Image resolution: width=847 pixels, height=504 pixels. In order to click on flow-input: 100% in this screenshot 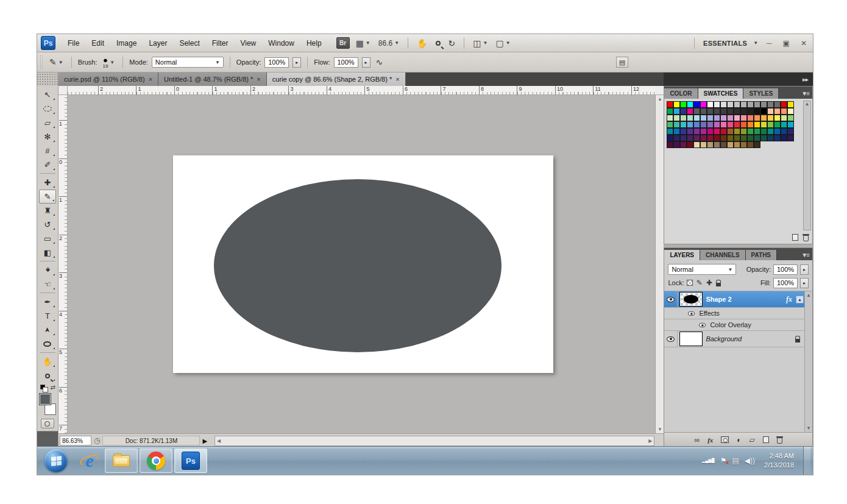, I will do `click(346, 62)`.